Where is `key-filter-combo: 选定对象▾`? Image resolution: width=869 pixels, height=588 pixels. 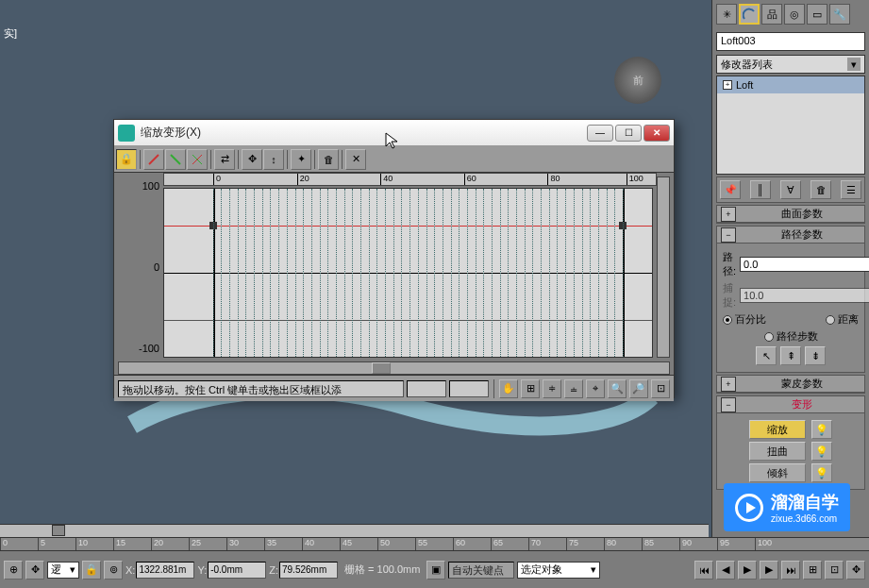
key-filter-combo: 选定对象▾ is located at coordinates (559, 570).